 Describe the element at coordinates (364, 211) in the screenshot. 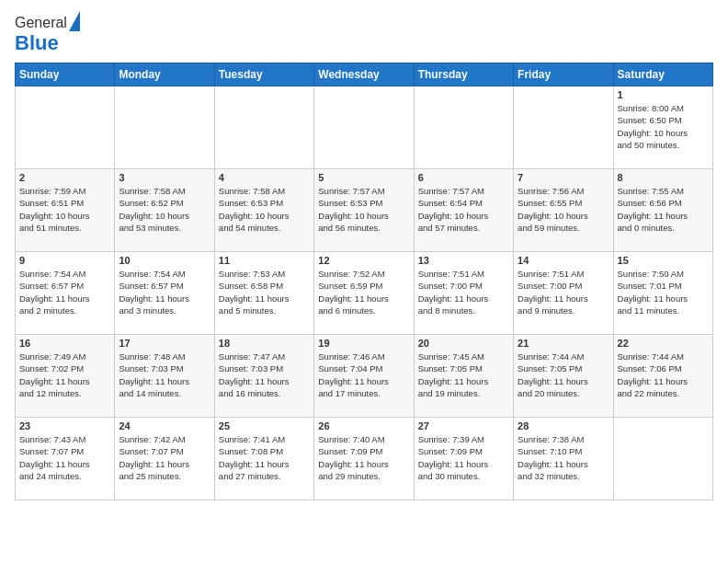

I see `calendar-week-row: 2Sunrise: 7:59 AM Sunset: 6:51 PM Daylig…` at that location.